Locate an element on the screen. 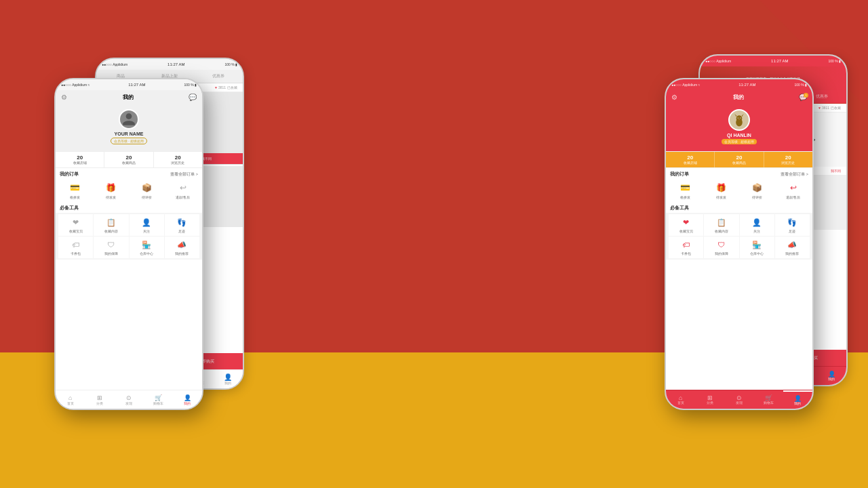 The height and width of the screenshot is (488, 868). tools-section-title-left: 必备工具 is located at coordinates (129, 207).